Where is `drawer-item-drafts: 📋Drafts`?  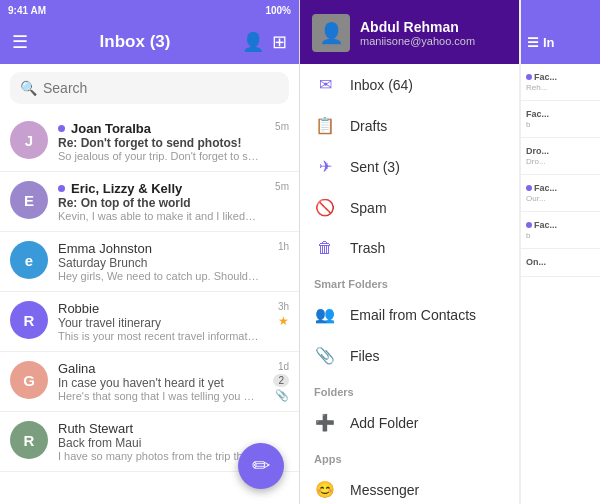 drawer-item-drafts: 📋Drafts is located at coordinates (410, 126).